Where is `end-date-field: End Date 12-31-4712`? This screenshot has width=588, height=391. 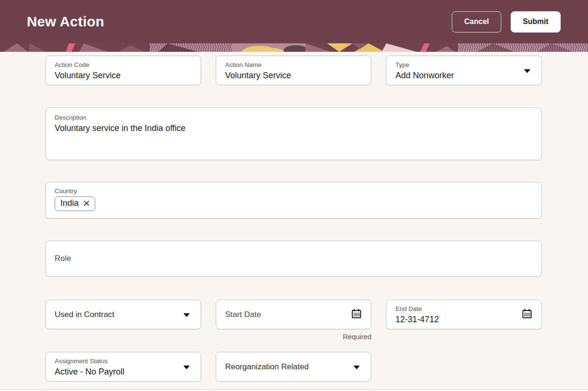 end-date-field: End Date 12-31-4712 is located at coordinates (464, 315).